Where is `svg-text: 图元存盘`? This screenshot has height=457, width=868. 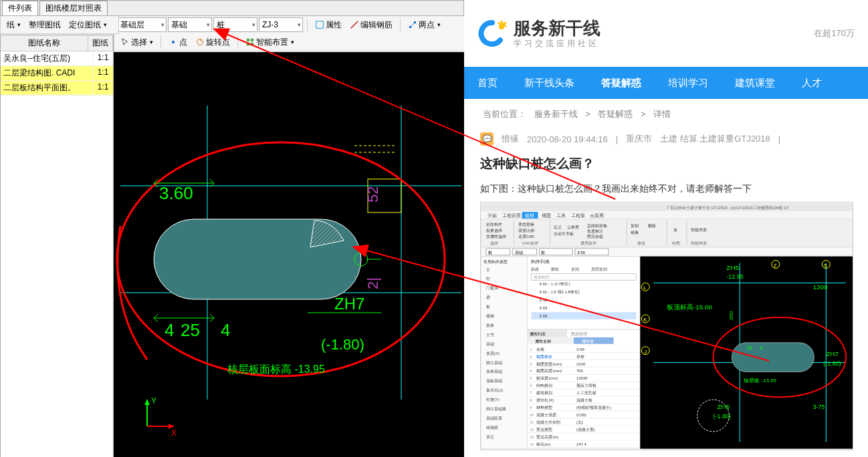 svg-text: 图元存盘 is located at coordinates (595, 237).